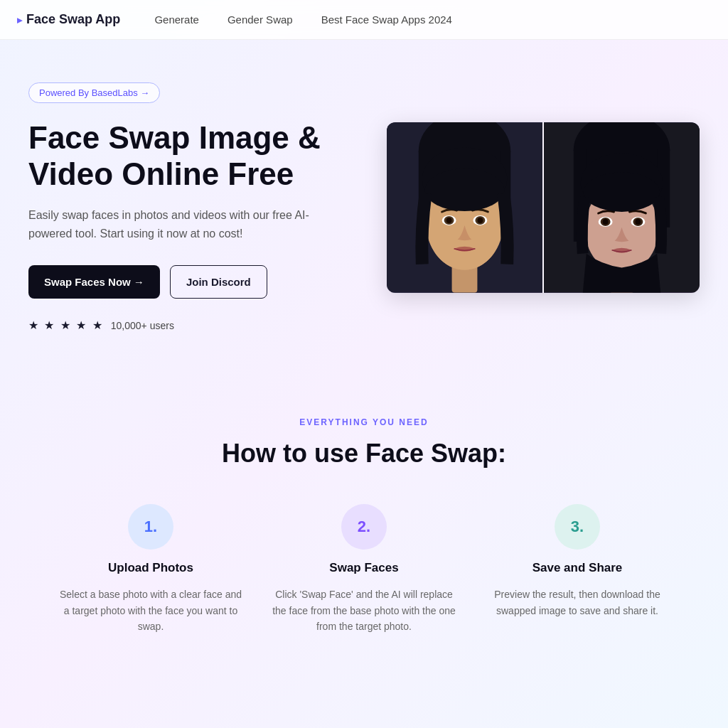 This screenshot has width=728, height=728. What do you see at coordinates (151, 527) in the screenshot?
I see `step-1-number: 1.` at bounding box center [151, 527].